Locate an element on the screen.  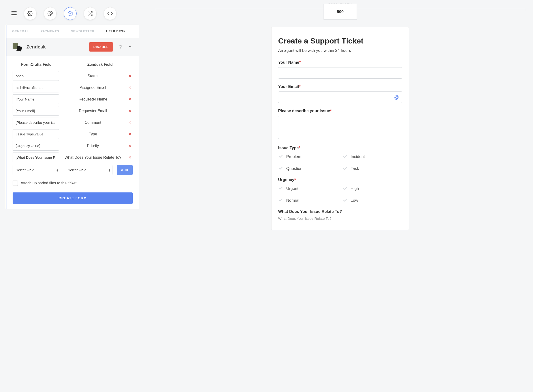
settings-button is located at coordinates (30, 14).